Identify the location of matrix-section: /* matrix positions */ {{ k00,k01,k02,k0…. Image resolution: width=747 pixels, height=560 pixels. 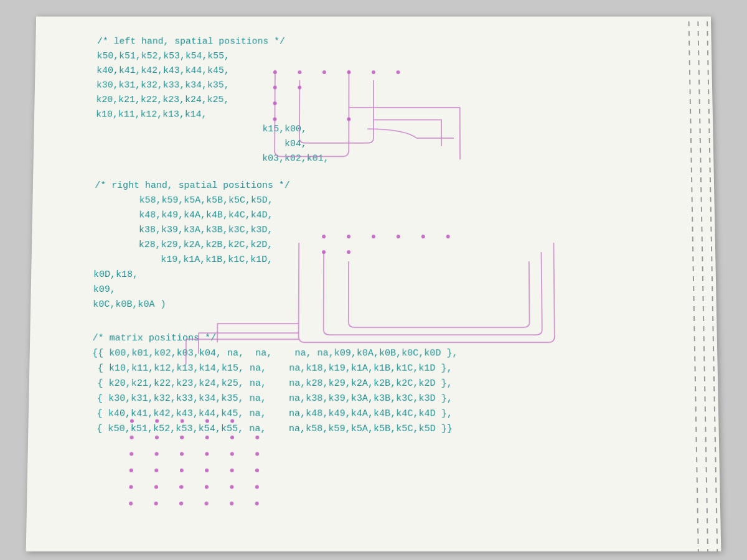
(380, 384).